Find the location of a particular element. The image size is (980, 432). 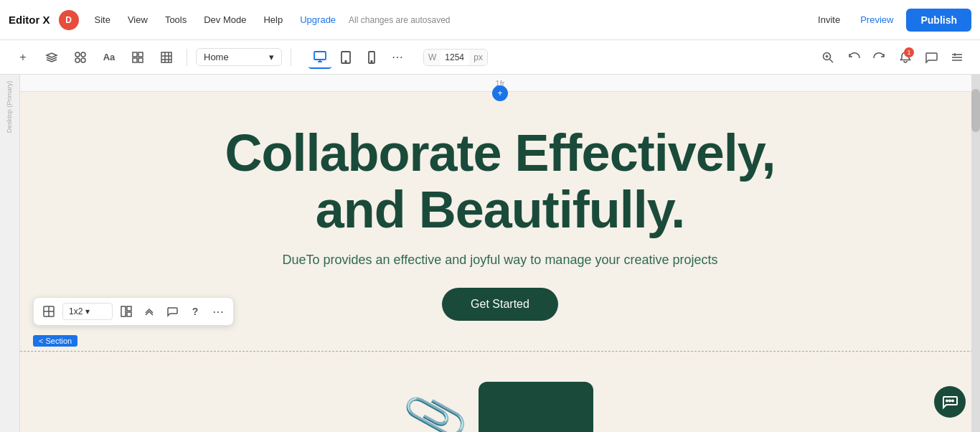

top-bar: Editor X D Site View Tools Dev Mode Help… is located at coordinates (490, 20).